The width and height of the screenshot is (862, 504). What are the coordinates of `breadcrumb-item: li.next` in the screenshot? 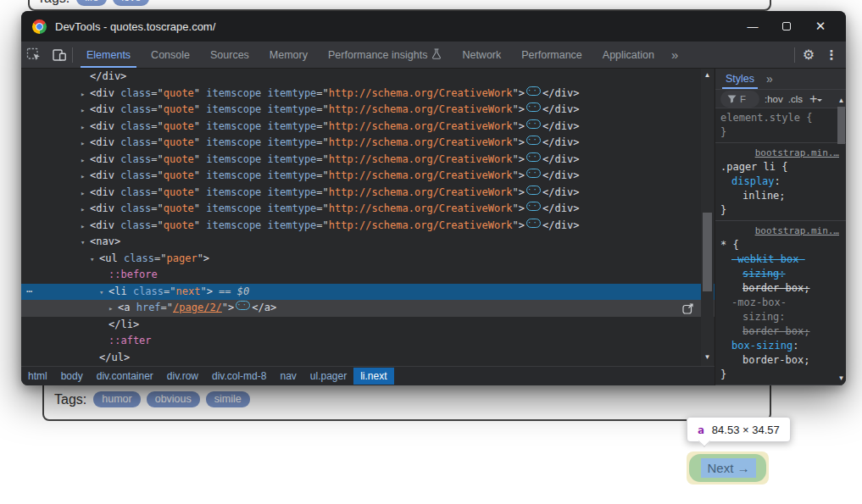 It's located at (373, 376).